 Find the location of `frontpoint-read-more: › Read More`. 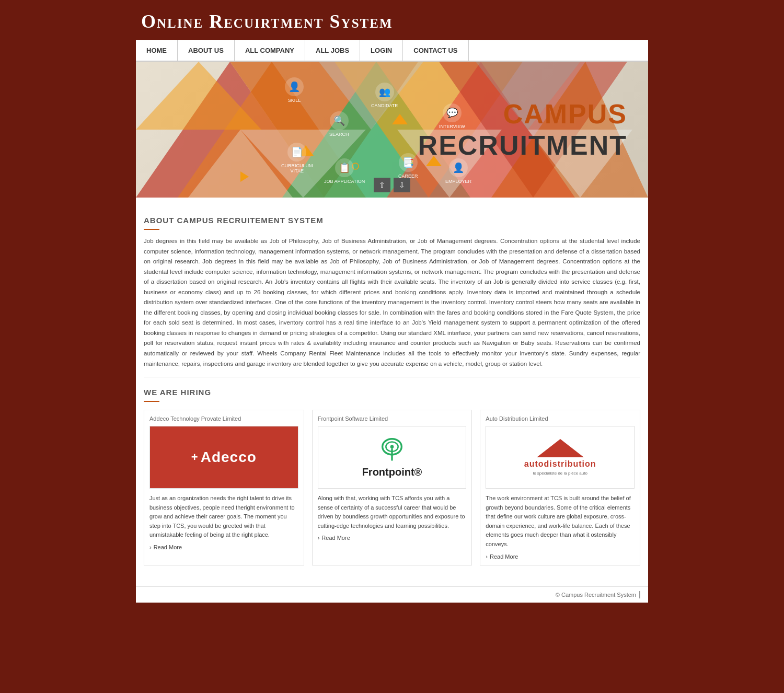

frontpoint-read-more: › Read More is located at coordinates (392, 538).